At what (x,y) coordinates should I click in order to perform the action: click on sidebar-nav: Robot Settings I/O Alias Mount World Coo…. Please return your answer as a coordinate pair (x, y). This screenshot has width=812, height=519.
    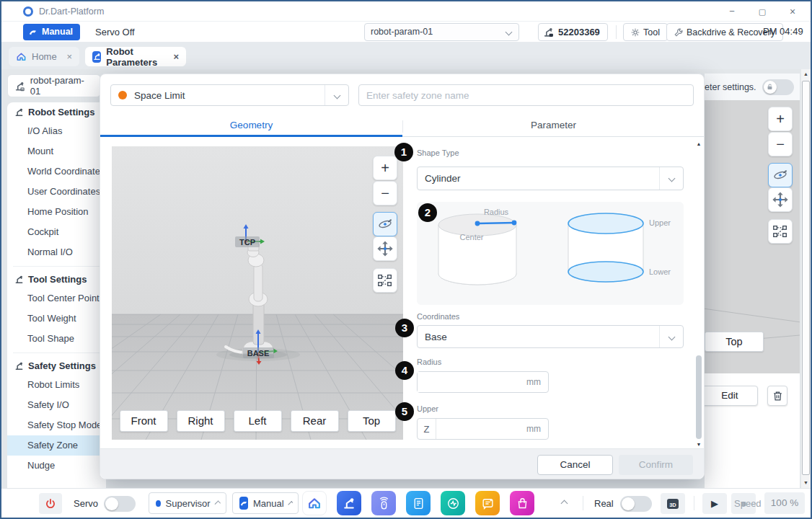
    Looking at the image, I should click on (56, 296).